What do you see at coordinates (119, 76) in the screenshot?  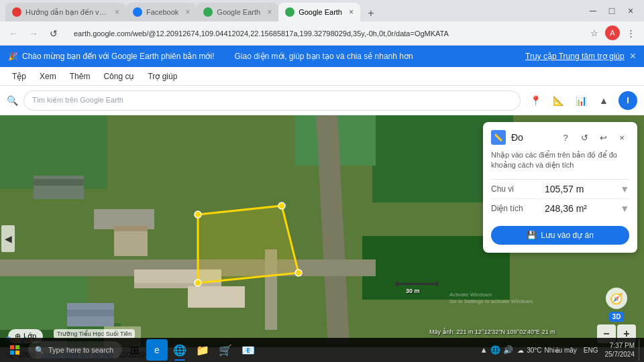 I see `ge-menu-tools: Công cụ` at bounding box center [119, 76].